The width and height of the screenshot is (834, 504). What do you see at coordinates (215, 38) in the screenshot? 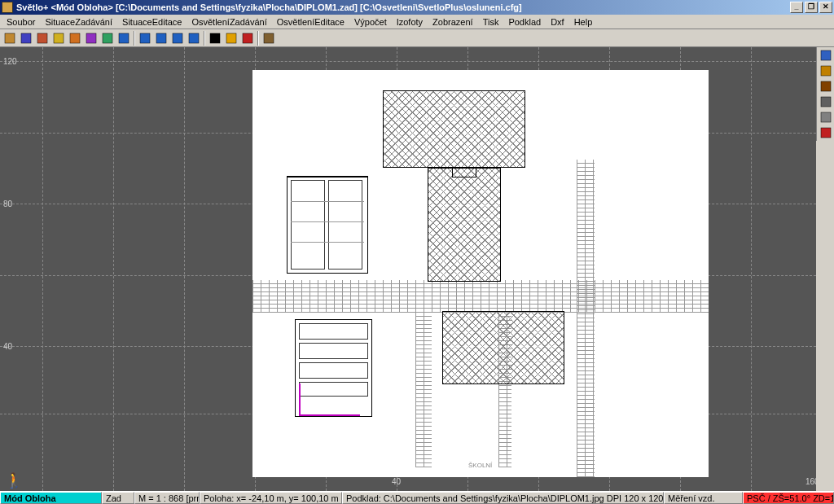
I see `line-icon` at bounding box center [215, 38].